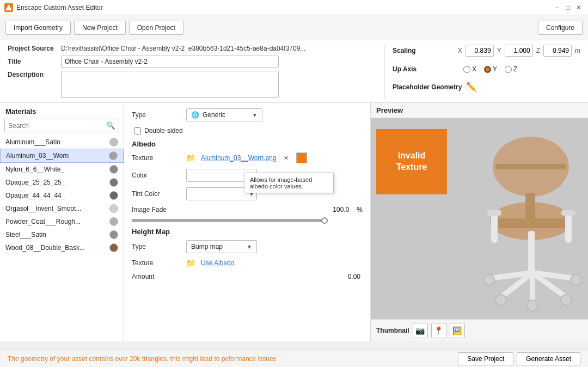 The height and width of the screenshot is (367, 588). What do you see at coordinates (424, 51) in the screenshot?
I see `scaling-label: Scaling` at bounding box center [424, 51].